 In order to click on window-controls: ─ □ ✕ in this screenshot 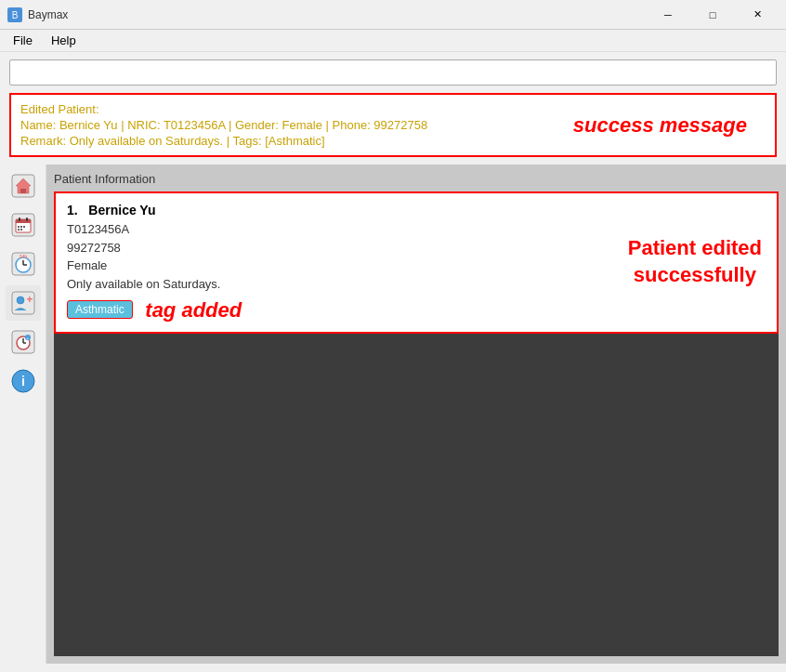, I will do `click(713, 15)`.